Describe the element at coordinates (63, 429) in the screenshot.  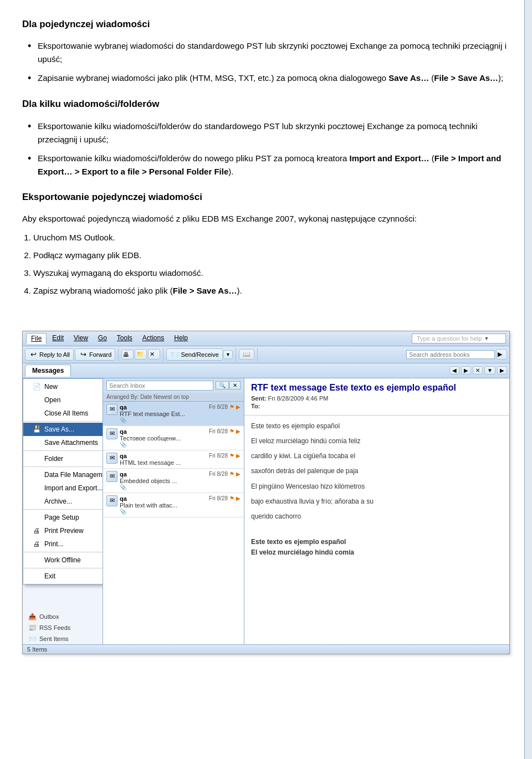
I see `dd-save-as: 💾 Save As...` at that location.